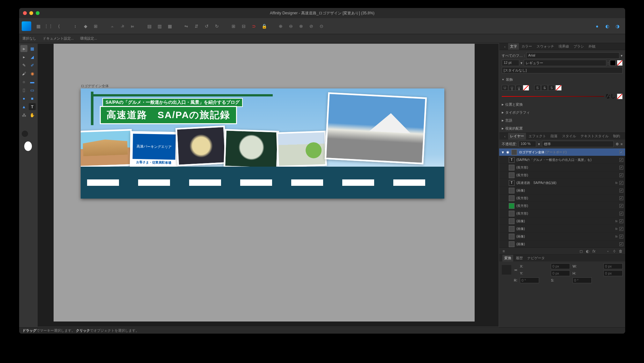 The image size is (644, 363). What do you see at coordinates (85, 26) in the screenshot?
I see `ruler-icon: ◆` at bounding box center [85, 26].